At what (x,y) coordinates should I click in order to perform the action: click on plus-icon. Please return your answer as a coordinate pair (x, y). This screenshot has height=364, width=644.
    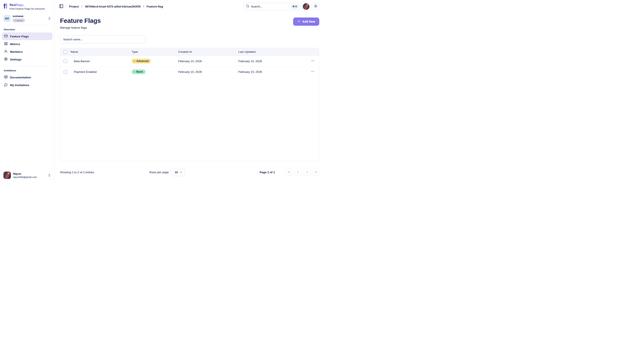
    Looking at the image, I should click on (299, 22).